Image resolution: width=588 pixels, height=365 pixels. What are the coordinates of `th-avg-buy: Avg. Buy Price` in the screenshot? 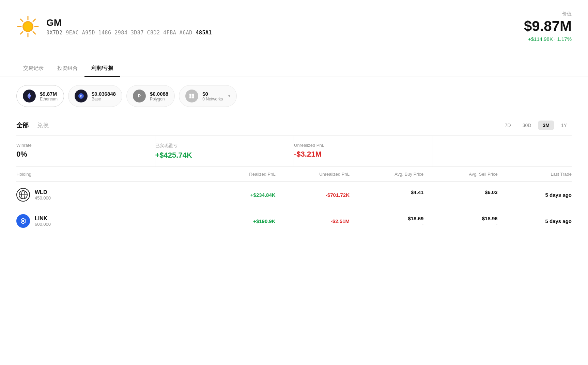 It's located at (386, 174).